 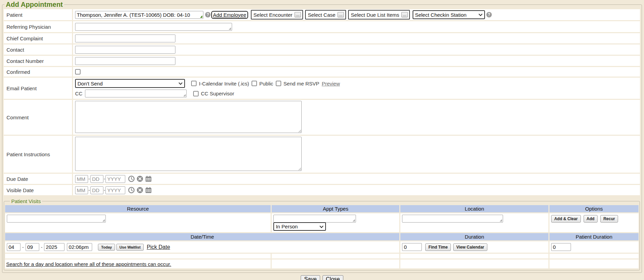 What do you see at coordinates (188, 154) in the screenshot?
I see `patient-instructions-textarea` at bounding box center [188, 154].